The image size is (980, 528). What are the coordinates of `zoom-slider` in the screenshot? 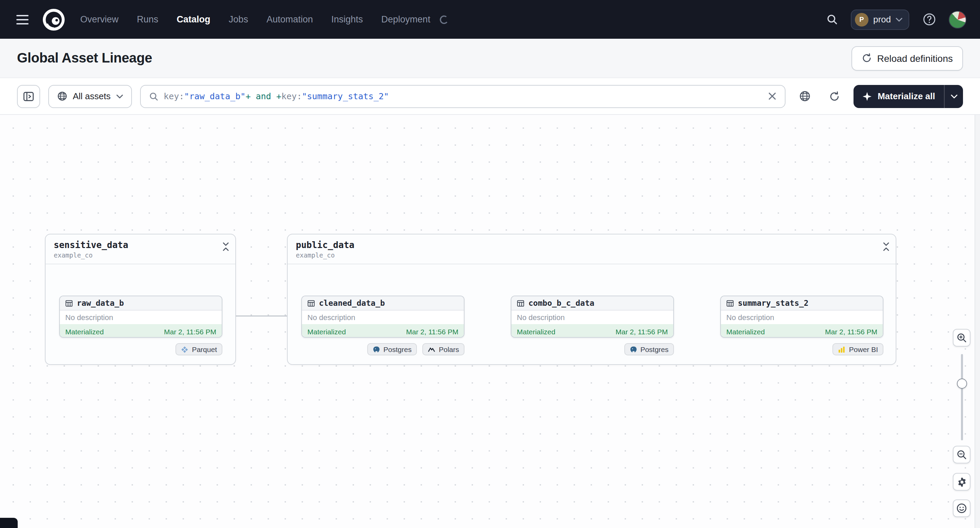 It's located at (962, 397).